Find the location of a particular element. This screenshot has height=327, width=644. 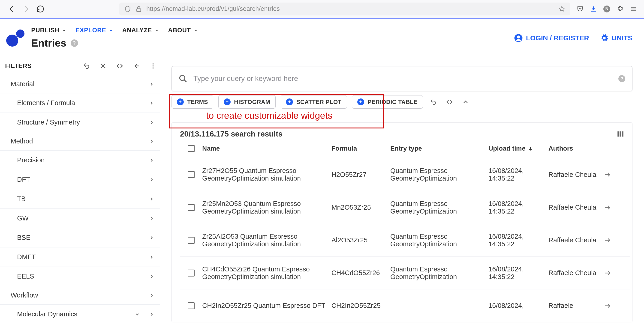

arrow-right-icon is located at coordinates (608, 240).